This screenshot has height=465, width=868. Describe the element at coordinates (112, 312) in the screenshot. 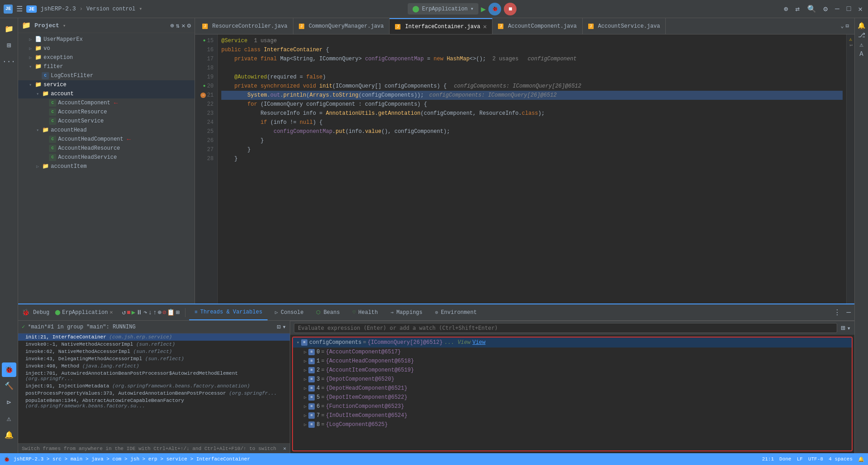

I see `debug-app-close: ✕` at that location.